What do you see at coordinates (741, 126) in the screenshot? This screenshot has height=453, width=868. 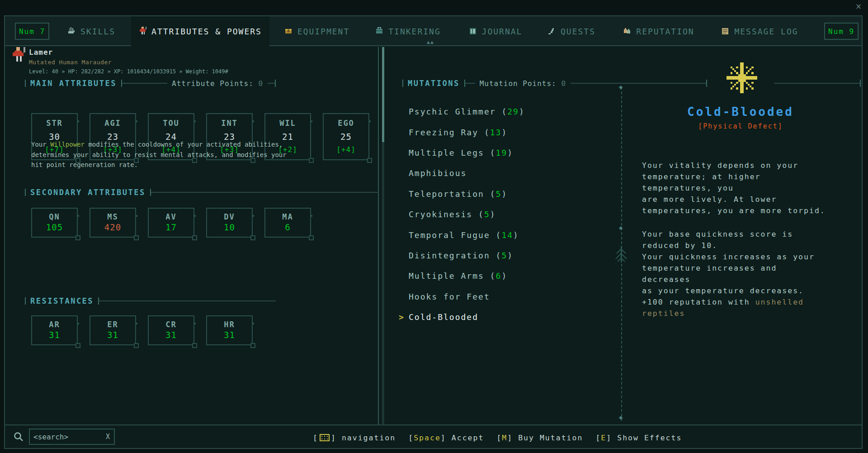 I see `mutation-detail-category: [Physical Defect]` at bounding box center [741, 126].